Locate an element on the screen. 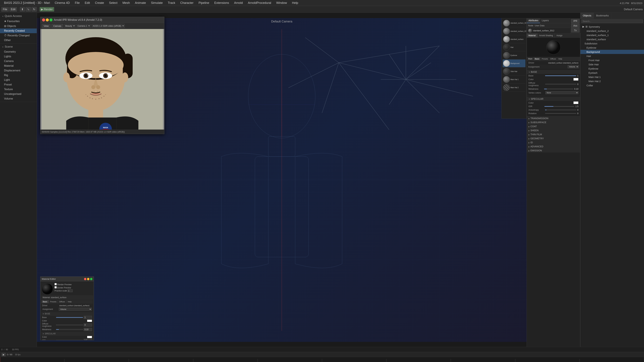 The image size is (644, 362). toolbar-render-btn: ▶ Render is located at coordinates (47, 9).